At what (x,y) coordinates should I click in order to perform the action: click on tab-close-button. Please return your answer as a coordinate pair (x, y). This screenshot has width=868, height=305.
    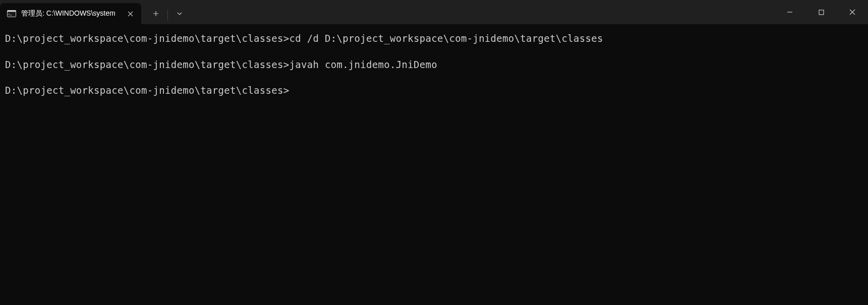
    Looking at the image, I should click on (130, 14).